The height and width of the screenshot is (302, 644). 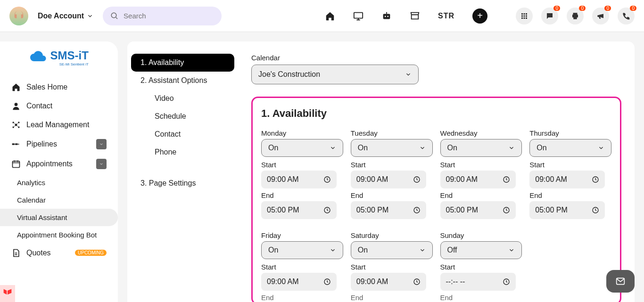 What do you see at coordinates (387, 16) in the screenshot?
I see `robot-icon` at bounding box center [387, 16].